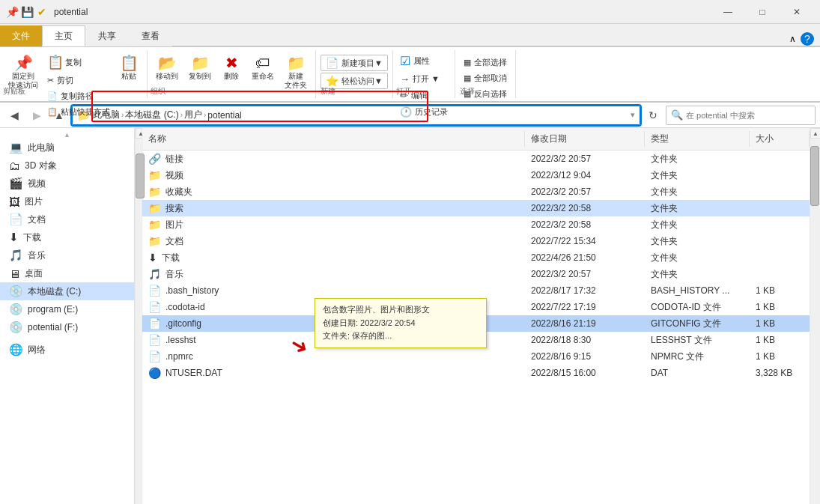  Describe the element at coordinates (424, 112) in the screenshot. I see `history-button: 🕐 历史记录` at that location.